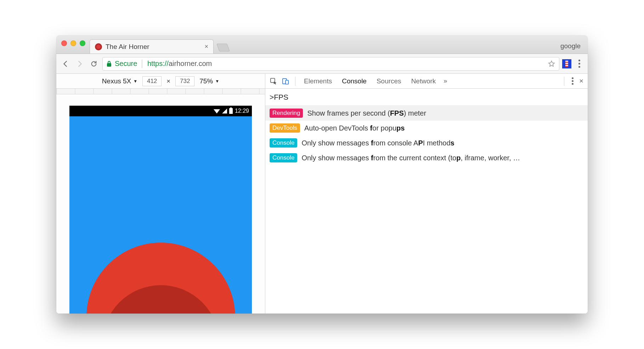 Image resolution: width=644 pixels, height=349 pixels. Describe the element at coordinates (206, 81) in the screenshot. I see `zoom-value: 75%` at that location.